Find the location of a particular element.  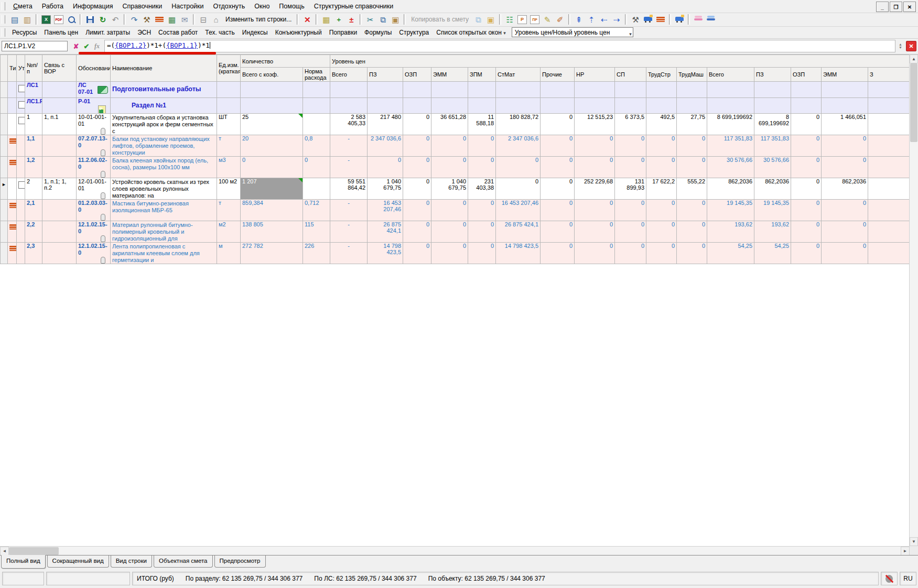

works-button: ⚒ is located at coordinates (635, 19).